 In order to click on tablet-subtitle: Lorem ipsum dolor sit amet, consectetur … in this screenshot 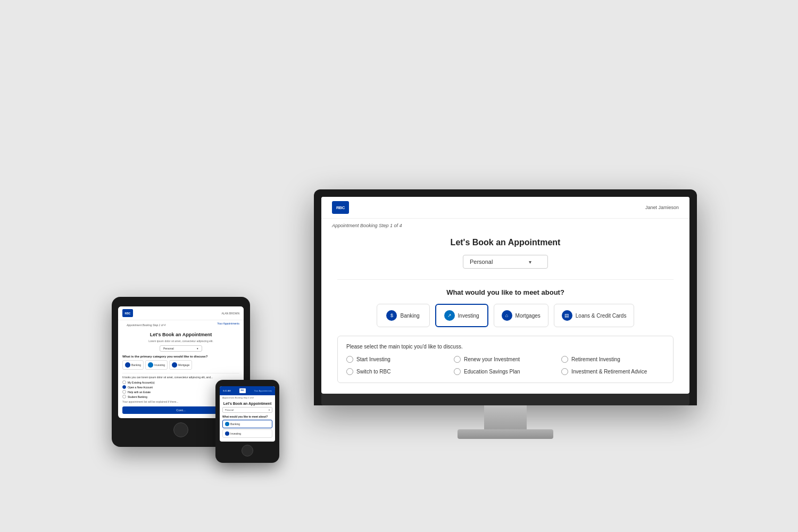, I will do `click(181, 341)`.